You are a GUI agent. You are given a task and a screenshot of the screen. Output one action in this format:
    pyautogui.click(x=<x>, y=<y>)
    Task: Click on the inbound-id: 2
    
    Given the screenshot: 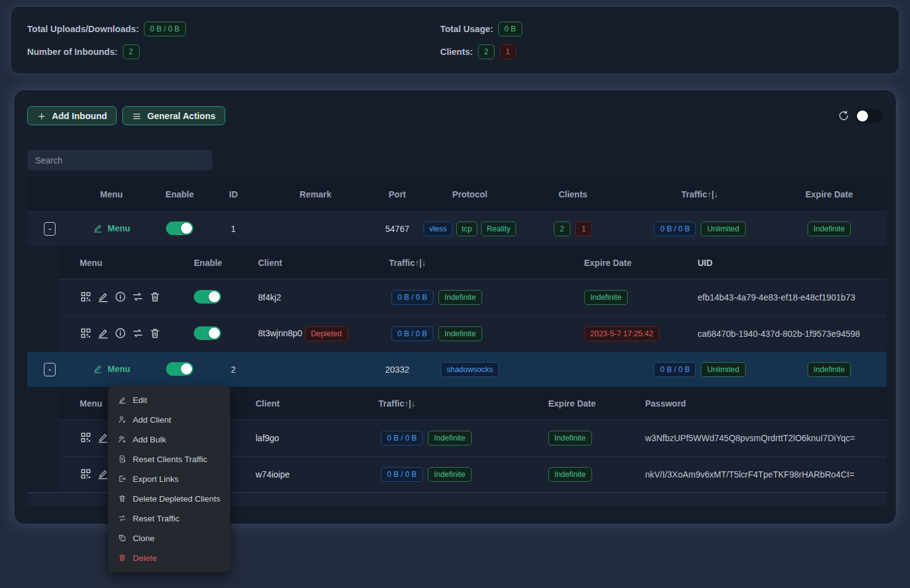 What is the action you would take?
    pyautogui.click(x=233, y=370)
    